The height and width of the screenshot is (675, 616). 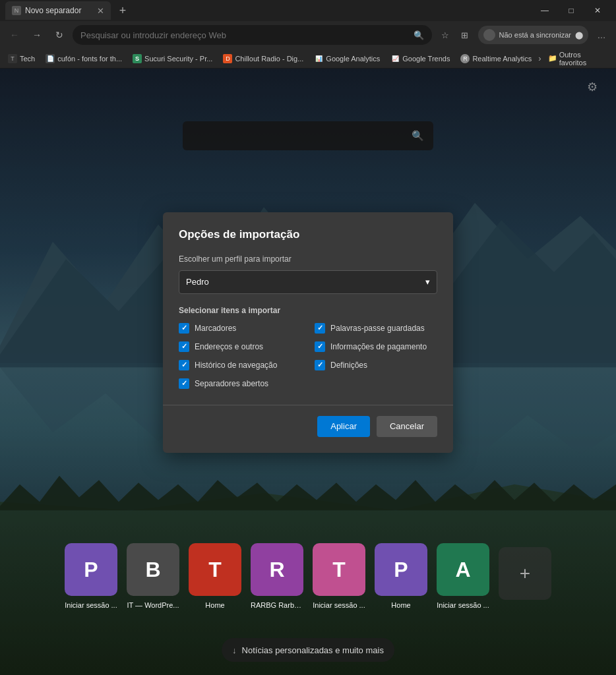 What do you see at coordinates (198, 282) in the screenshot?
I see `profile-value: Pedro` at bounding box center [198, 282].